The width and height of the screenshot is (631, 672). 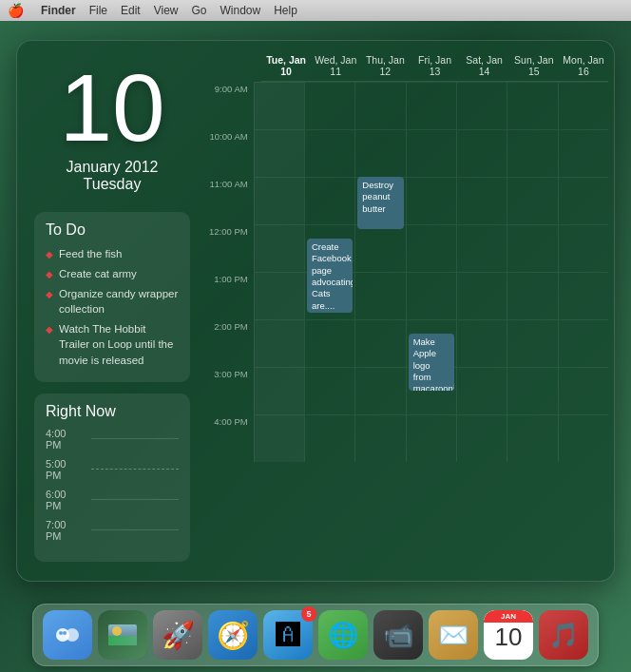 I want to click on cal-col-sat, so click(x=481, y=272).